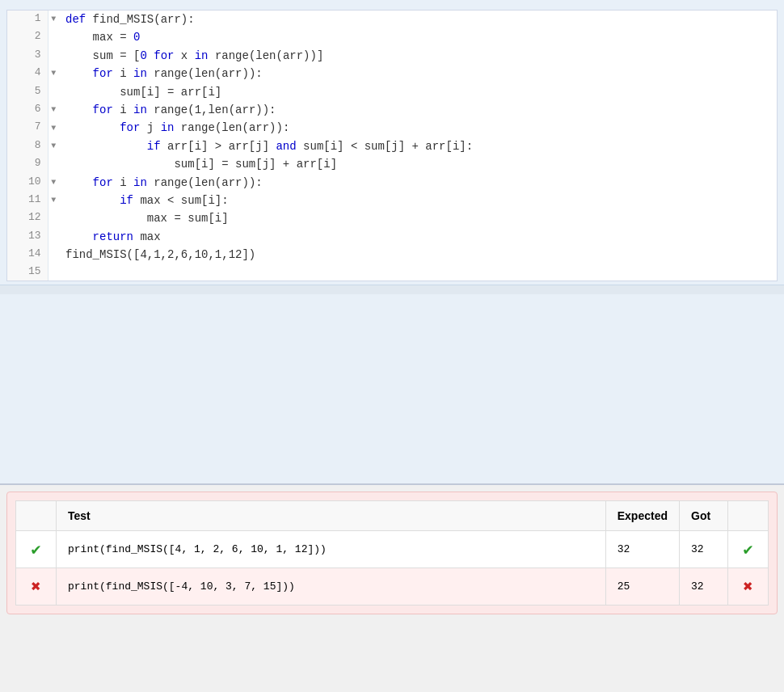 The height and width of the screenshot is (692, 784). What do you see at coordinates (27, 183) in the screenshot?
I see `line-number: 10` at bounding box center [27, 183].